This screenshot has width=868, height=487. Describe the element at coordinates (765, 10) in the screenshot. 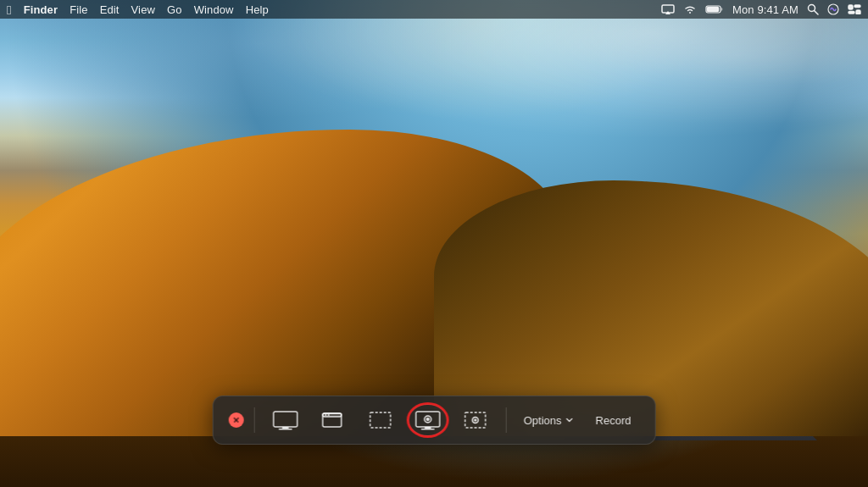

I see `clock: Mon 9:41 AM` at that location.